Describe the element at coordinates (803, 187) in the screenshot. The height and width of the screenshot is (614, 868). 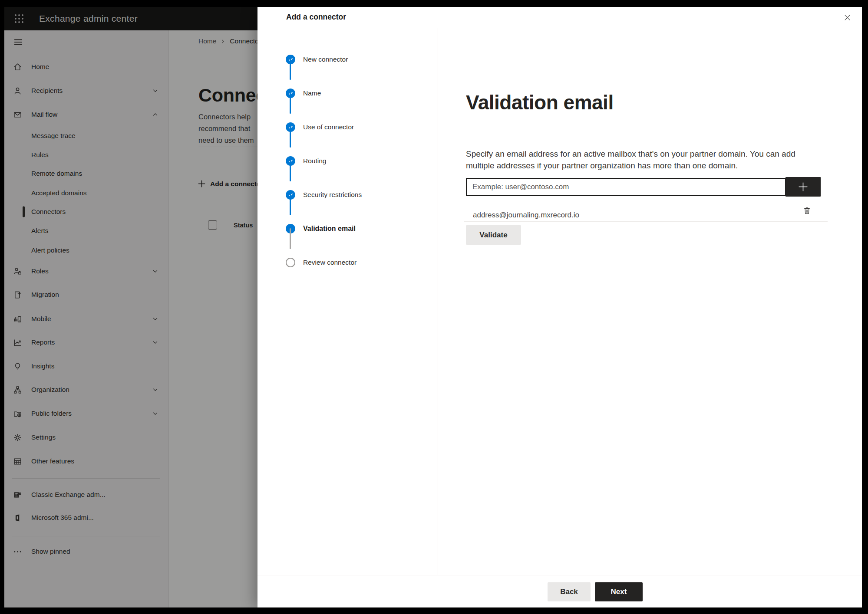
I see `add-email-button` at that location.